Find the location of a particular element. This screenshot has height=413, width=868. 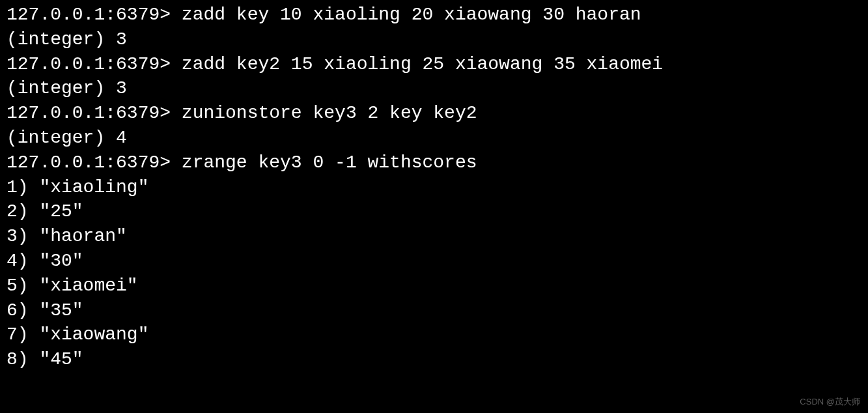

terminal-command-line: 127.0.0.1:6379> zadd key2 15 xiaoling 25… is located at coordinates (434, 64).